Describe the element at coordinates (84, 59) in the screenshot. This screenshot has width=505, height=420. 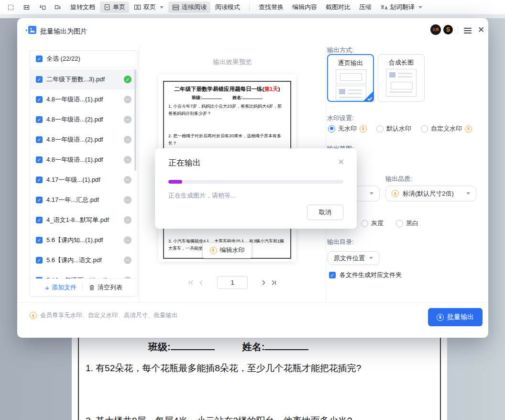
I see `select-all-row: 全选 (22/22)` at that location.